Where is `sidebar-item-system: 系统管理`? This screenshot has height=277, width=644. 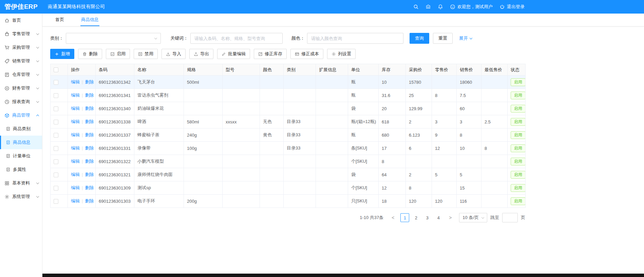 sidebar-item-system: 系统管理 is located at coordinates (21, 197).